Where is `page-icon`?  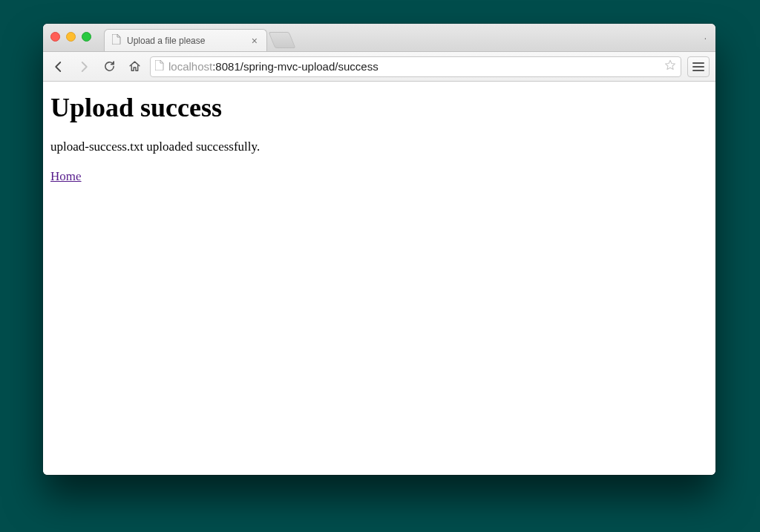 page-icon is located at coordinates (160, 67).